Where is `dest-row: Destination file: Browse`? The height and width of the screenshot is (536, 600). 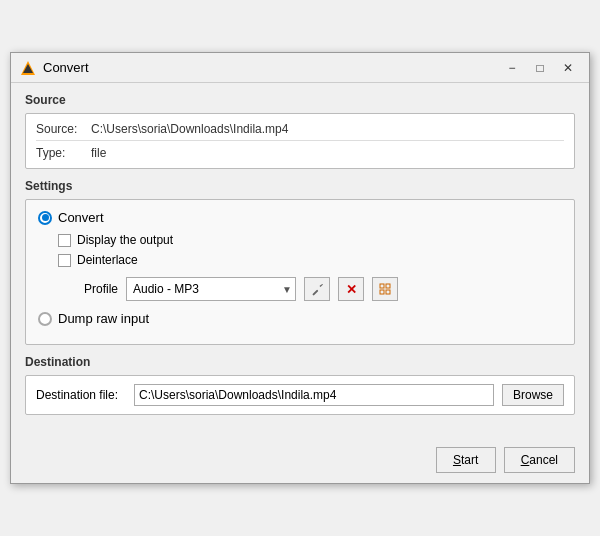
dest-row: Destination file: Browse is located at coordinates (300, 395).